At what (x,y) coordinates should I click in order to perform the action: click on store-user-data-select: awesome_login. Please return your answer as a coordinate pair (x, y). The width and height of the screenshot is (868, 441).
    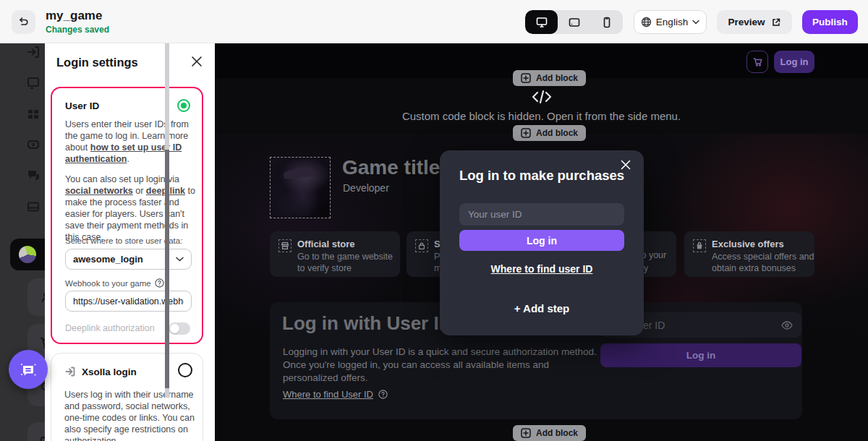
    Looking at the image, I should click on (129, 259).